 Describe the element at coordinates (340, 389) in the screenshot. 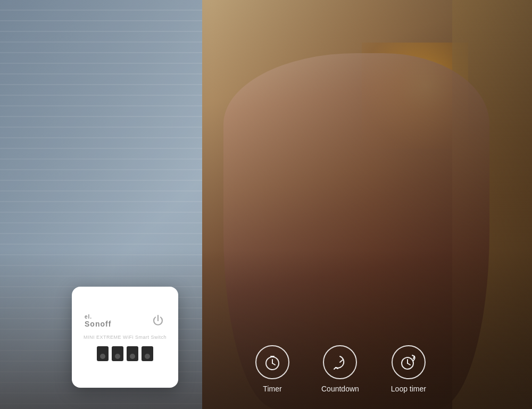

I see `countdown-label: Countdown` at that location.